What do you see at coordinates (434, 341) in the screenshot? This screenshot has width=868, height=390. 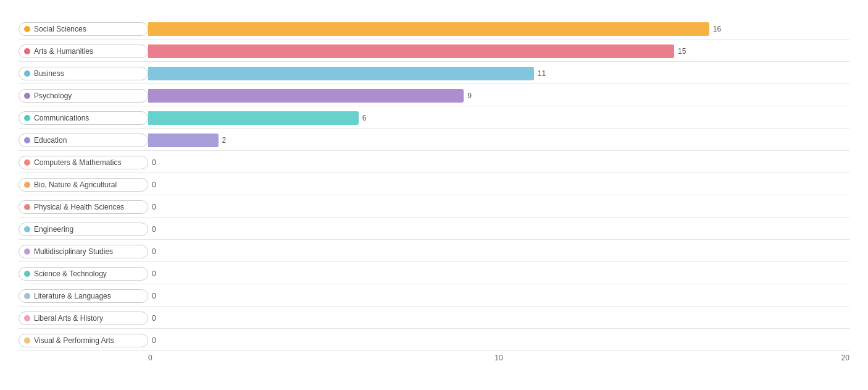 I see `bar-row: Visual & Performing Arts0` at bounding box center [434, 341].